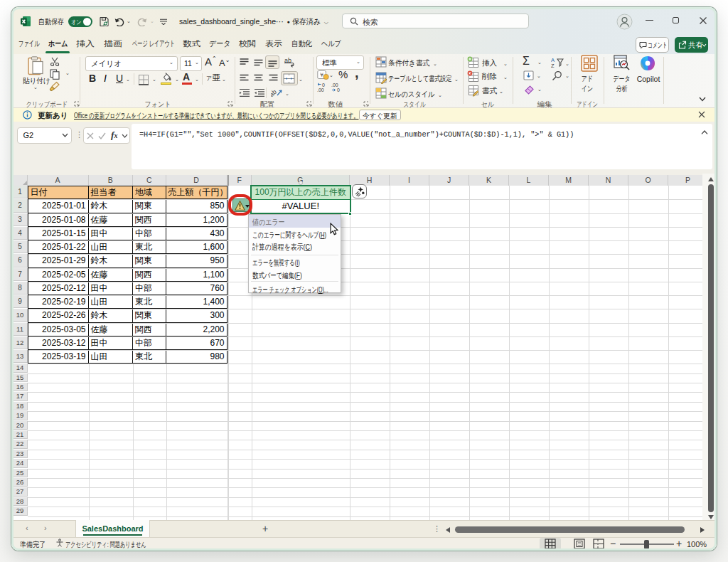 This screenshot has width=728, height=562. I want to click on svg-text: ab, so click(274, 93).